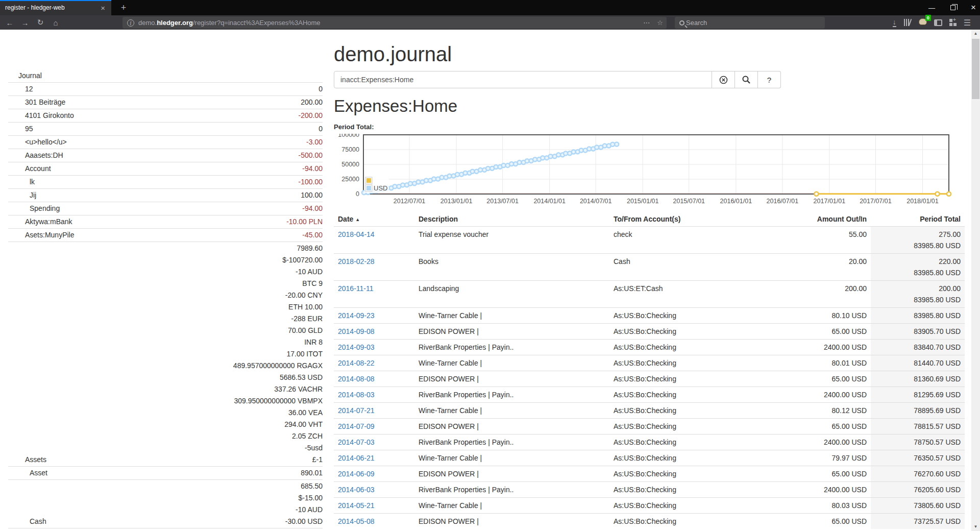 The width and height of the screenshot is (980, 531). I want to click on transaction-date-link: 2014-08-03, so click(356, 395).